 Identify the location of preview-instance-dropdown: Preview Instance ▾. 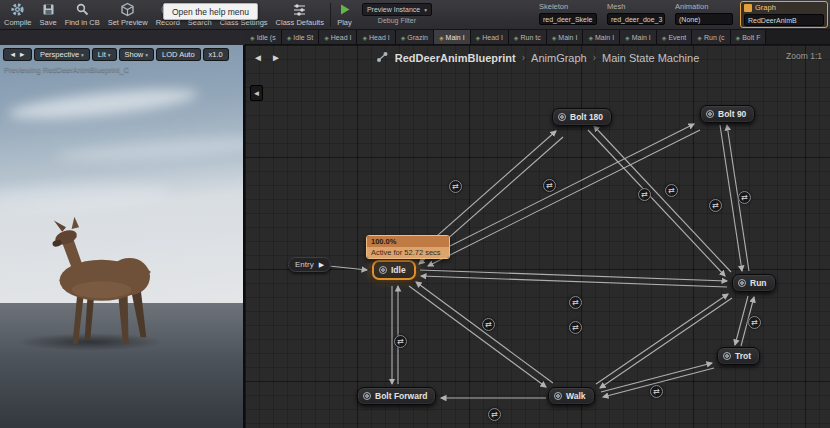
(397, 10).